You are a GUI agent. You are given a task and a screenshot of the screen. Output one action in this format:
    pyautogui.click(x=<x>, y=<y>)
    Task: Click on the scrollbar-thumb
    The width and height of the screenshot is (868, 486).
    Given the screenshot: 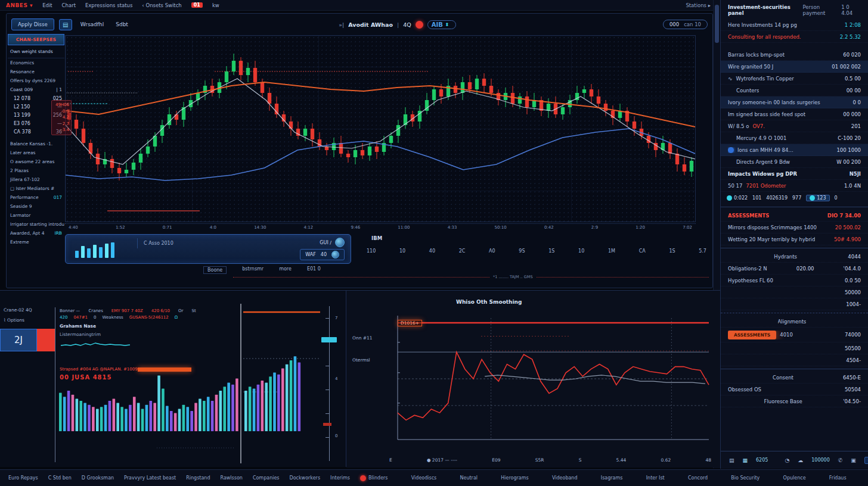 What is the action you would take?
    pyautogui.click(x=717, y=24)
    